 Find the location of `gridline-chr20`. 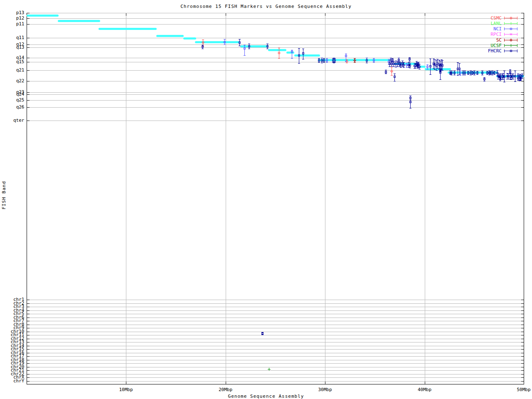

gridline-chr20 is located at coordinates (276, 367).